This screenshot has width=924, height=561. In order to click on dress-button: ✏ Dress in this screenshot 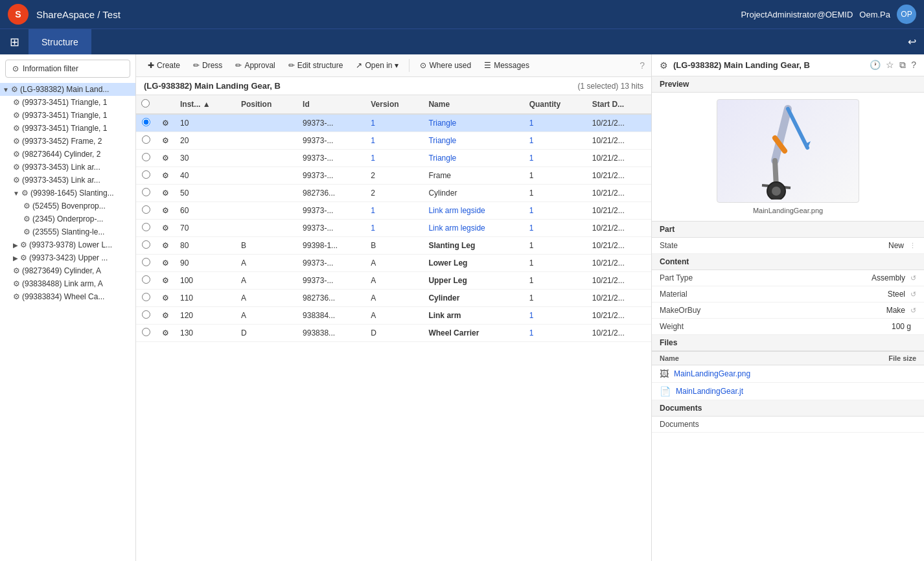, I will do `click(207, 65)`.